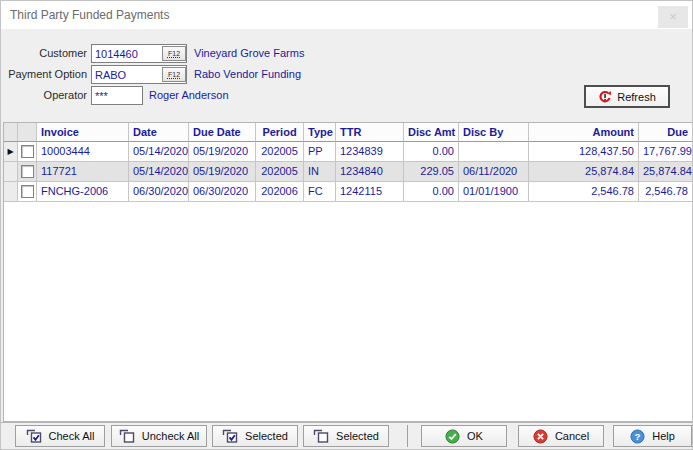 Image resolution: width=693 pixels, height=450 pixels. What do you see at coordinates (636, 97) in the screenshot?
I see `refresh-label: Refresh` at bounding box center [636, 97].